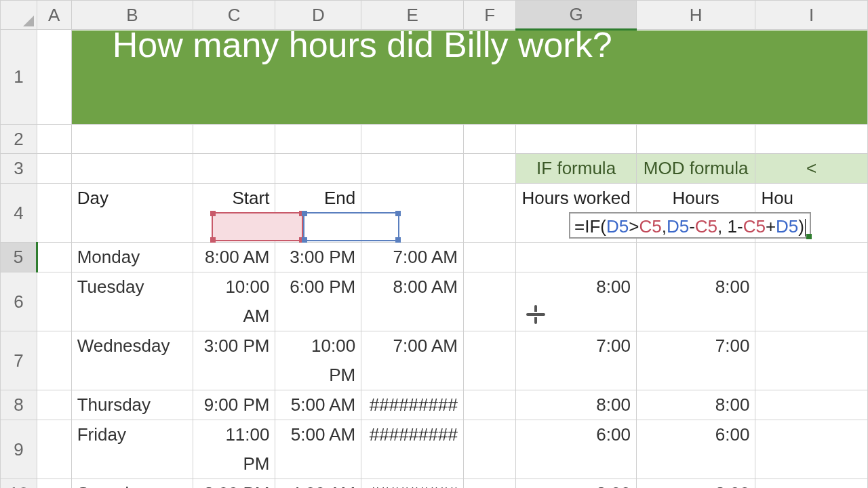 The height and width of the screenshot is (488, 868). Describe the element at coordinates (412, 302) in the screenshot. I see `cell-diff-6: 8:00 AM` at that location.